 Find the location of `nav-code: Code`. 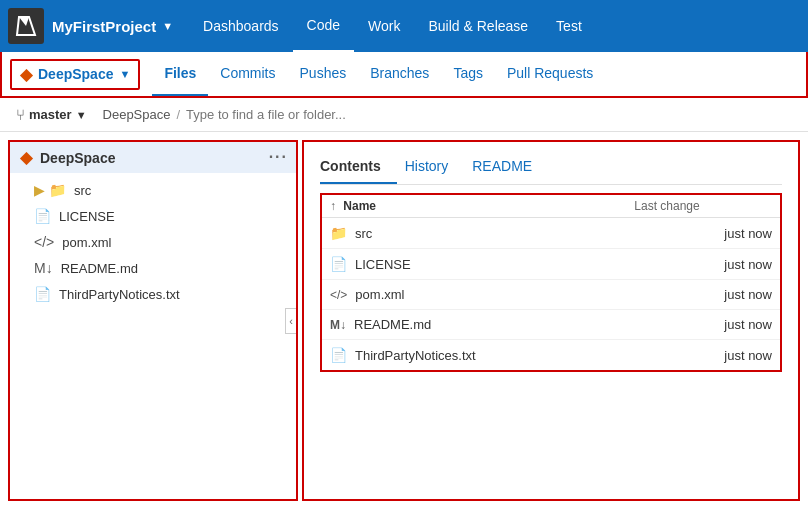

nav-code: Code is located at coordinates (324, 26).